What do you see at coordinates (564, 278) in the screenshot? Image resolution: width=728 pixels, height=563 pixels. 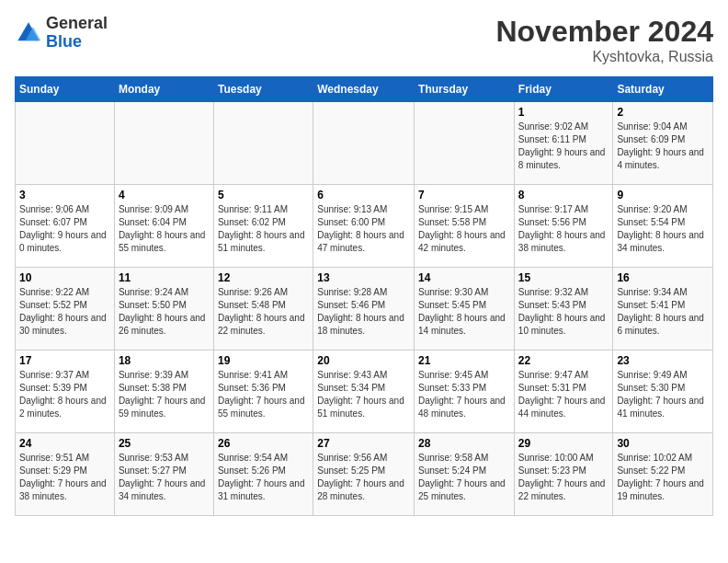 I see `day-number: 15` at bounding box center [564, 278].